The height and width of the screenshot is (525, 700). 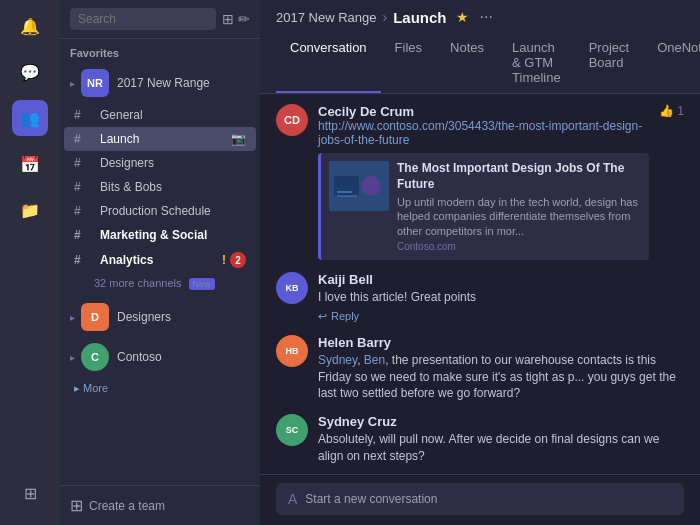 I want to click on tab-notes: Notes, so click(x=467, y=64).